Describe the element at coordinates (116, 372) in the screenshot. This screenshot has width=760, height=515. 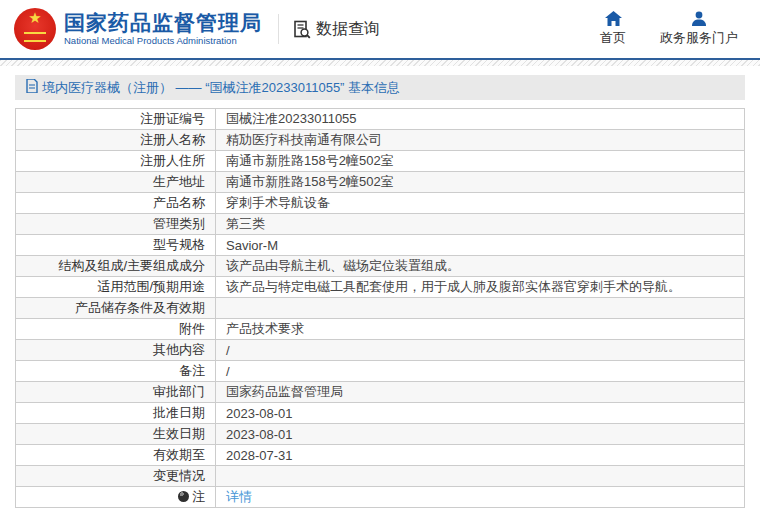
I see `row-label-cell: 备注` at that location.